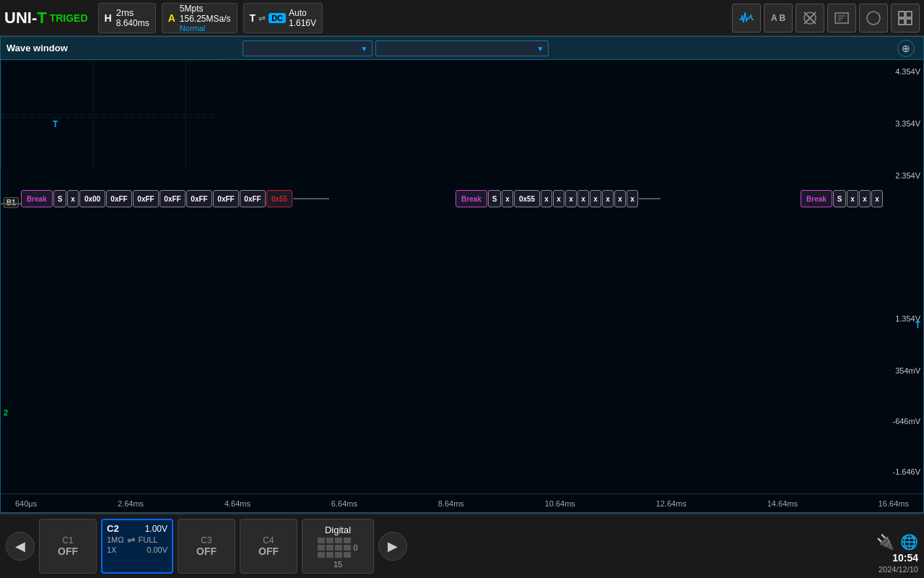  What do you see at coordinates (905, 18) in the screenshot?
I see `layout-icon` at bounding box center [905, 18].